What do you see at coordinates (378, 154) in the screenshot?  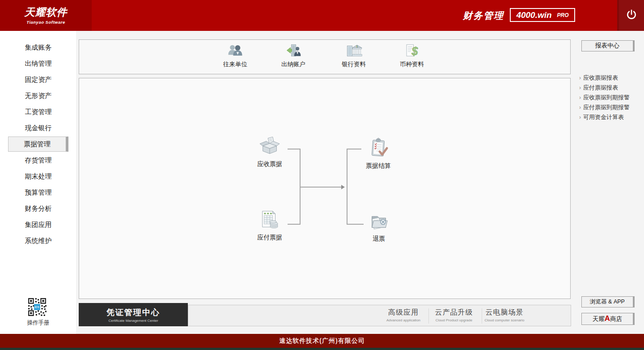 I see `node-bill-settlement: 票据结算` at bounding box center [378, 154].